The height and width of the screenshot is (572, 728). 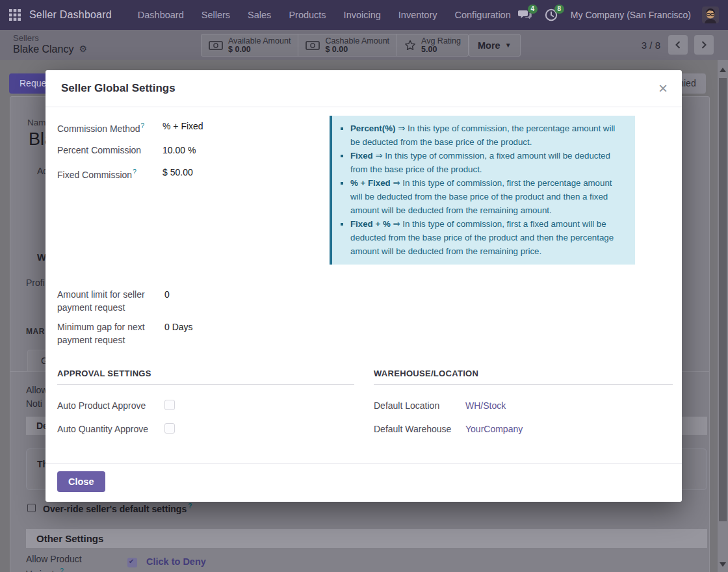 What do you see at coordinates (110, 333) in the screenshot?
I see `minimum-gap-label: Minimum gap for next payment request` at bounding box center [110, 333].